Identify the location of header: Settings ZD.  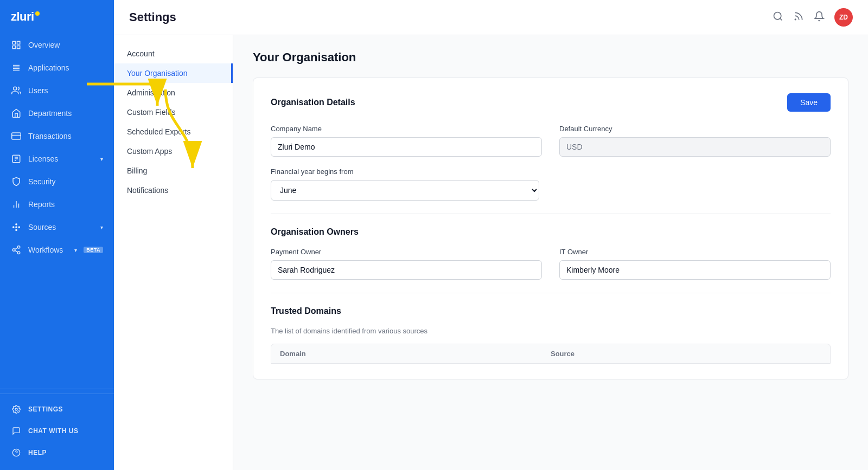
(491, 17).